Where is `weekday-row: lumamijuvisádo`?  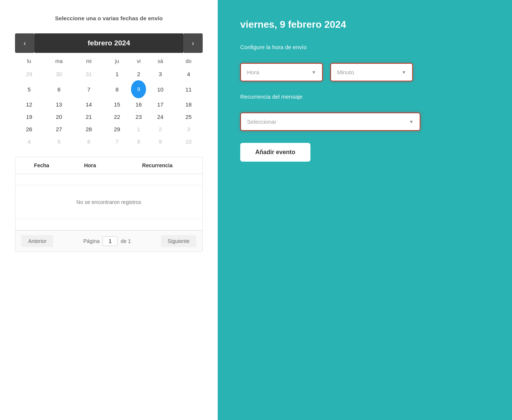 weekday-row: lumamijuvisádo is located at coordinates (109, 61).